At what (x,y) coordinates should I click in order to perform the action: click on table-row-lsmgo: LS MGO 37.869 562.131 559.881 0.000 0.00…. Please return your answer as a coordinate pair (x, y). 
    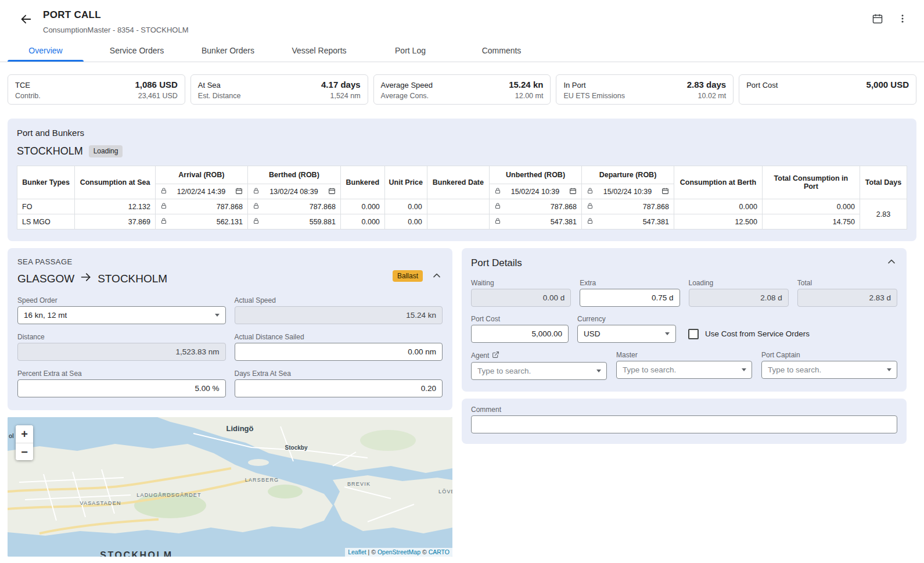
    Looking at the image, I should click on (462, 222).